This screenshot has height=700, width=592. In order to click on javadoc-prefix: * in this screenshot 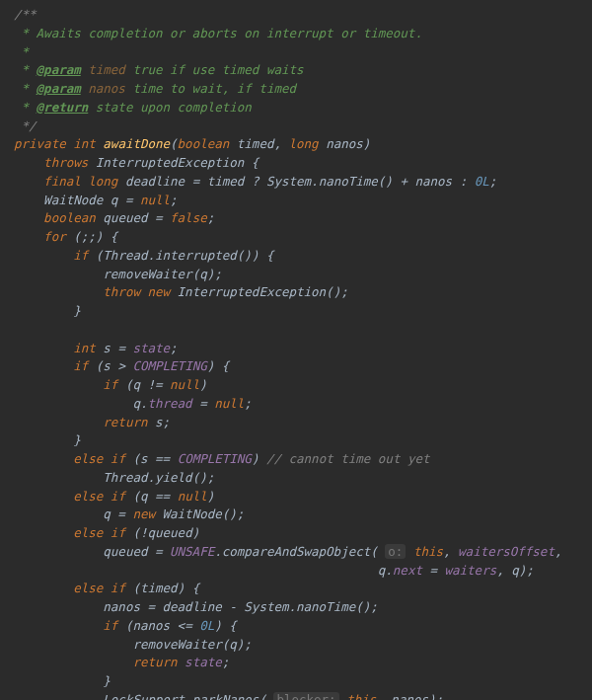, I will do `click(26, 89)`.